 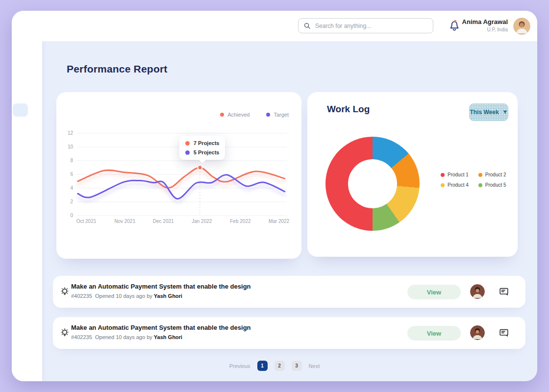 What do you see at coordinates (240, 221) in the screenshot?
I see `svg-text: Feb 2022` at bounding box center [240, 221].